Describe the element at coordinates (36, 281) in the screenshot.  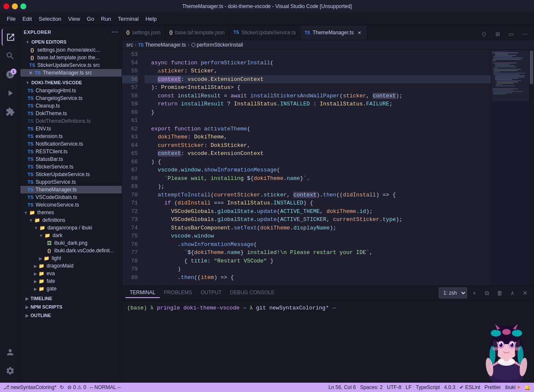
I see `fate-chevron: ▶` at that location.